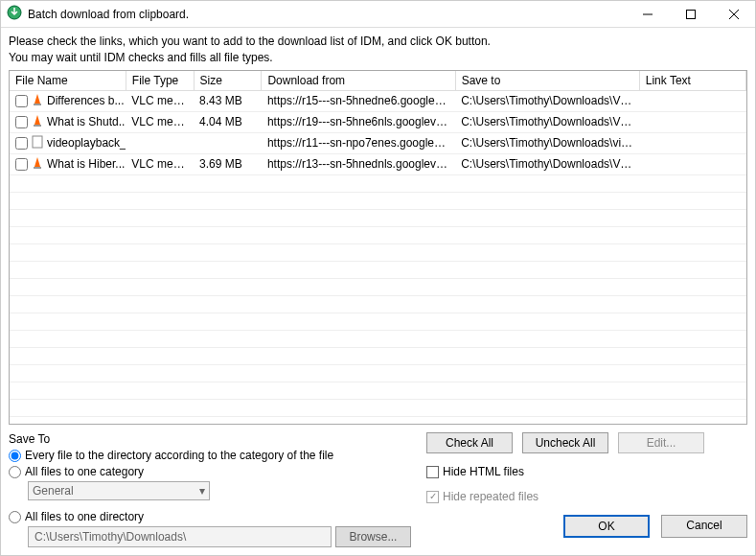 The image size is (756, 556). What do you see at coordinates (14, 13) in the screenshot?
I see `app-icon` at bounding box center [14, 13].